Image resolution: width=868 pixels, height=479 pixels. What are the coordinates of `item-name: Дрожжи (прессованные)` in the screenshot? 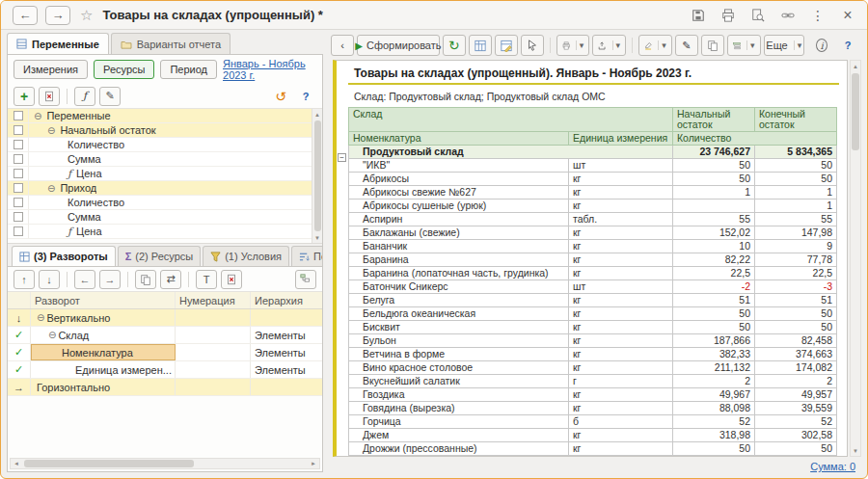 It's located at (459, 449).